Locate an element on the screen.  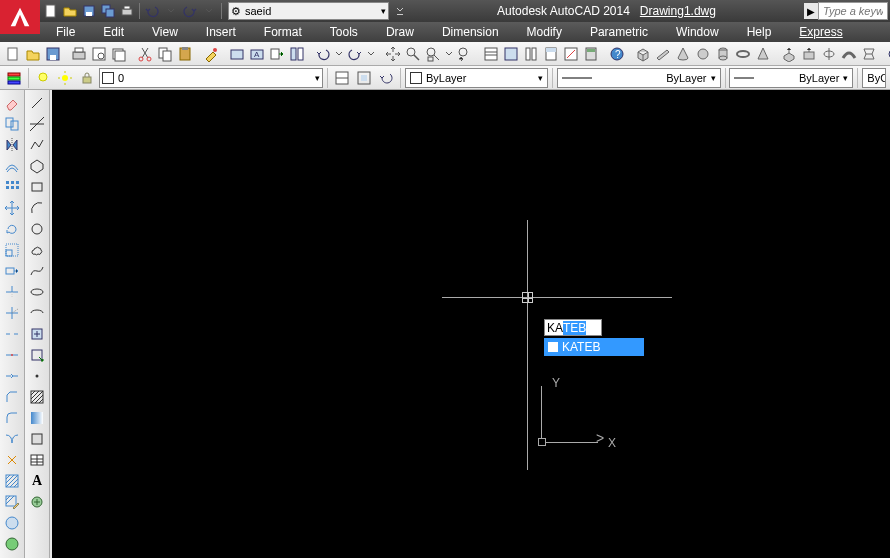
zoom-realtime-icon is located at coordinates (413, 54).